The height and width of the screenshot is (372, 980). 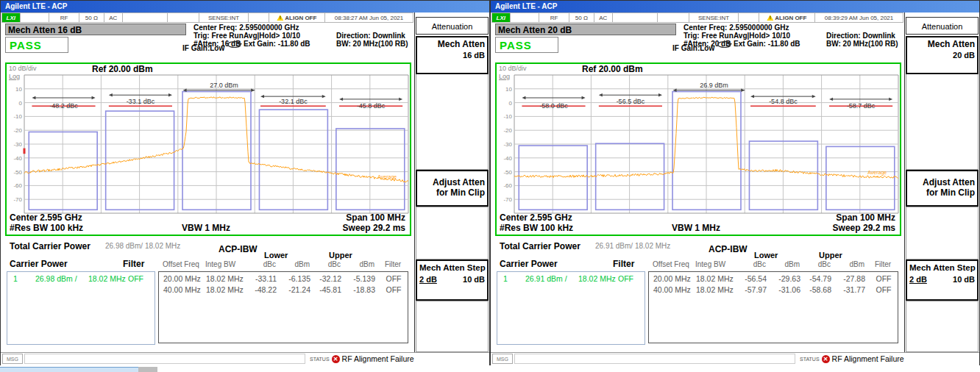 I want to click on menu-title-attenuation: Attenuation, so click(x=942, y=26).